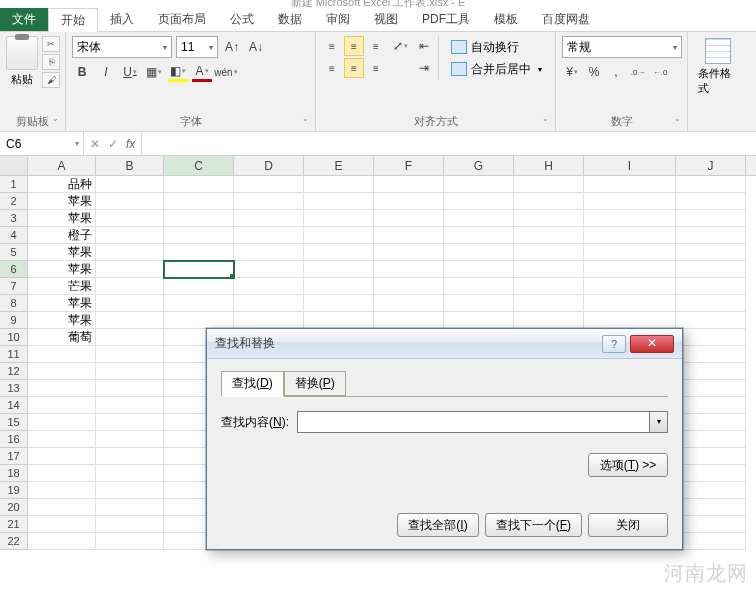 This screenshot has height=593, width=756. Describe the element at coordinates (290, 19) in the screenshot. I see `tab-data: 数据` at that location.